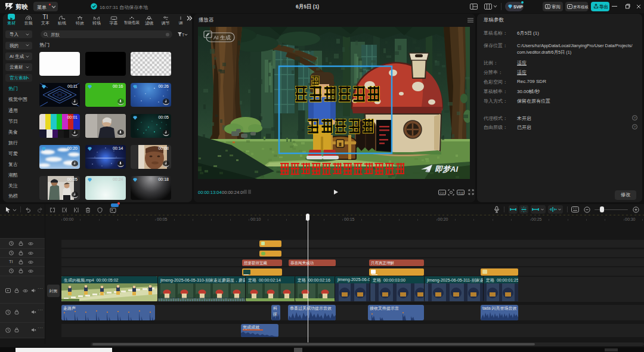 The width and height of the screenshot is (644, 352). I want to click on svg-text: 即梦AI, so click(446, 169).